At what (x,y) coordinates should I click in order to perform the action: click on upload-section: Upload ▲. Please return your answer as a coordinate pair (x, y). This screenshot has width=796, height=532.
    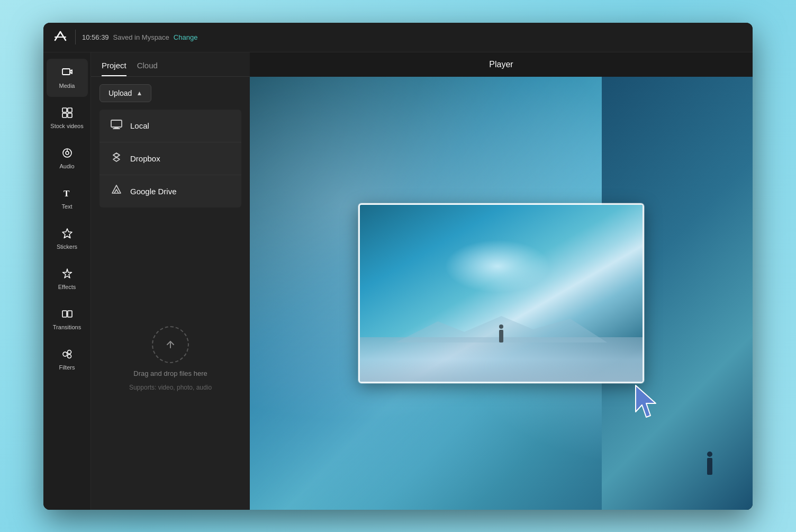
    Looking at the image, I should click on (170, 93).